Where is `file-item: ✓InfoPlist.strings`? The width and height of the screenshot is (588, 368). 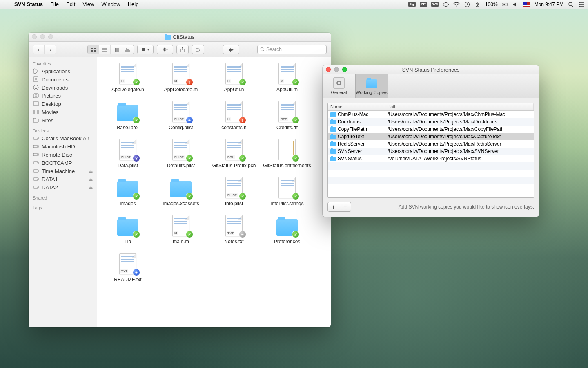 file-item: ✓InfoPlist.strings is located at coordinates (287, 191).